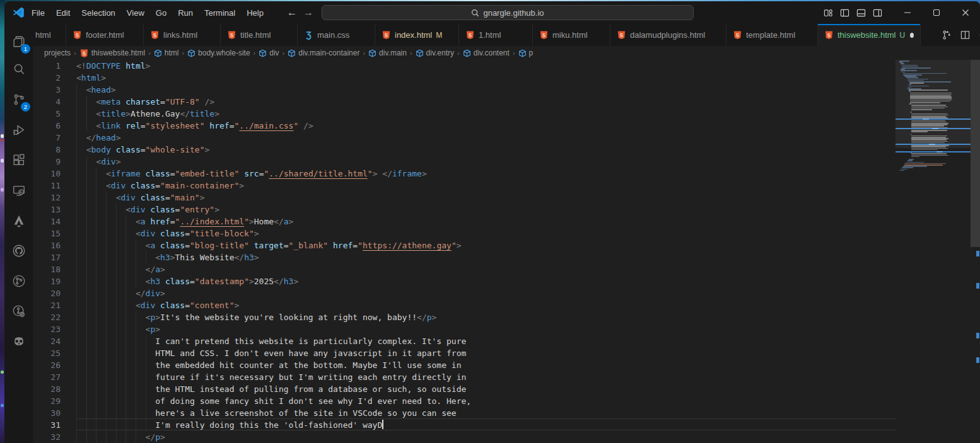 The width and height of the screenshot is (980, 443). What do you see at coordinates (19, 281) in the screenshot?
I see `activity-git-graph` at bounding box center [19, 281].